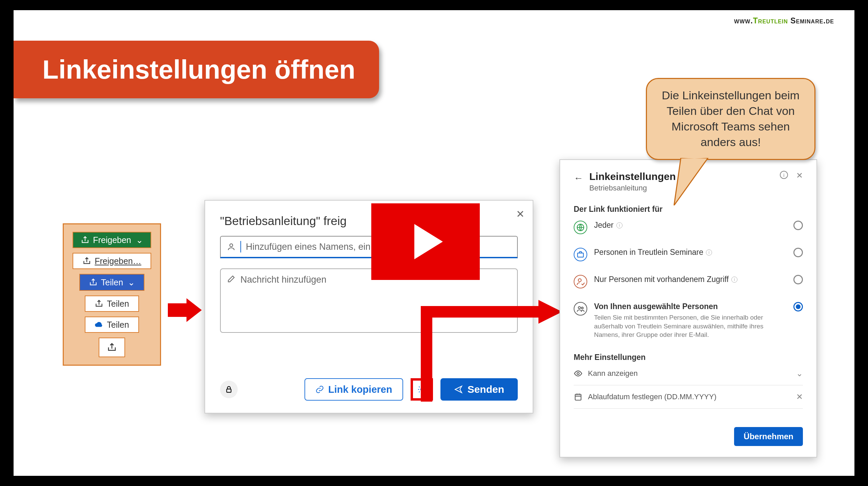 The width and height of the screenshot is (868, 486). I want to click on copy-link-button: Link kopieren, so click(354, 389).